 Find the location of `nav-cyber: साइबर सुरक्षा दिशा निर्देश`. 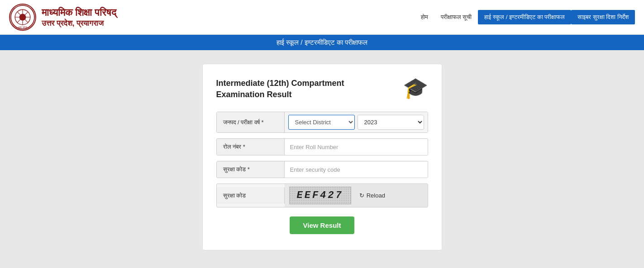

nav-cyber: साइबर सुरक्षा दिशा निर्देश is located at coordinates (603, 17).